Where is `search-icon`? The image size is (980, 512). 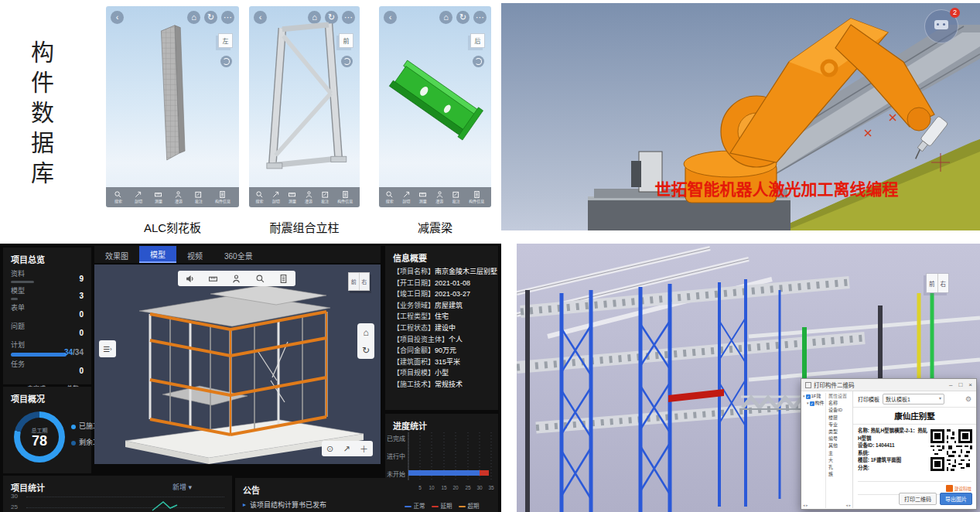 search-icon is located at coordinates (260, 278).